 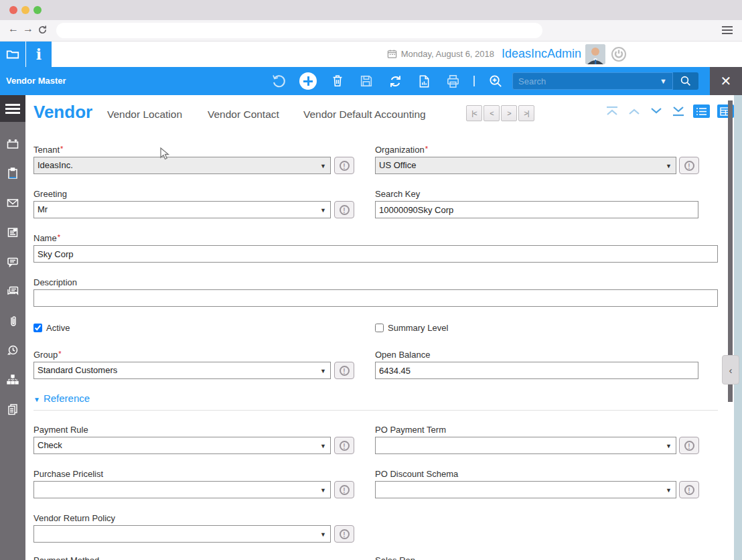 What do you see at coordinates (731, 370) in the screenshot?
I see `side-panel-toggle: ‹` at bounding box center [731, 370].